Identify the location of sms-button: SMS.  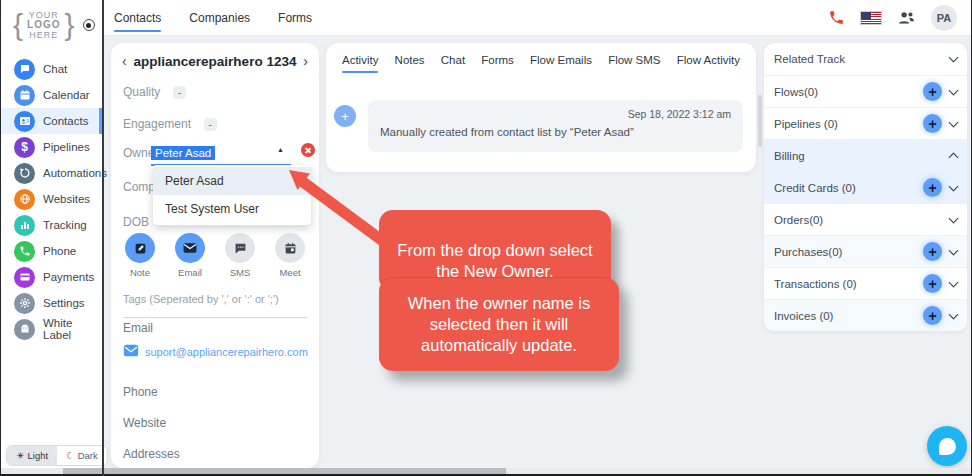
(240, 256).